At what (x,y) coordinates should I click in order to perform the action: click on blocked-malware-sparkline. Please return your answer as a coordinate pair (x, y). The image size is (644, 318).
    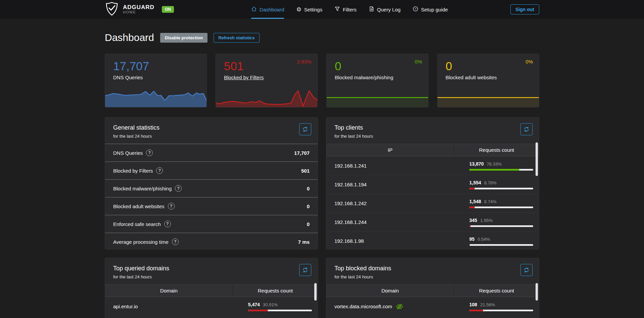
    Looking at the image, I should click on (377, 97).